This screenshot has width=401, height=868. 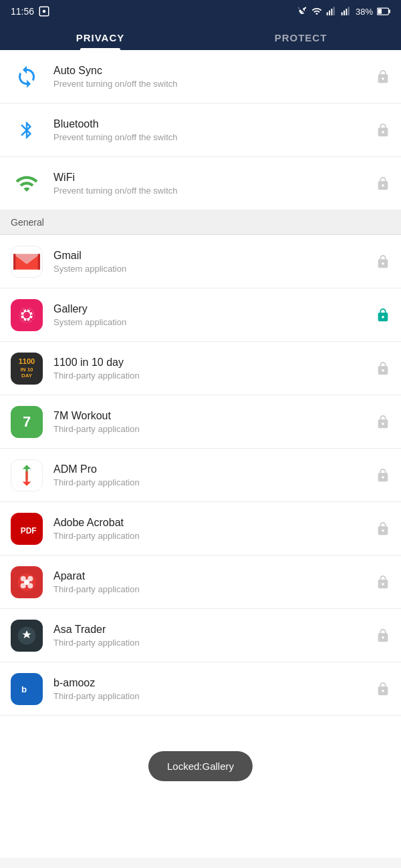 What do you see at coordinates (200, 529) in the screenshot?
I see `list-item-adobe: PDF Adobe Acrobat Third-party applicatio…` at bounding box center [200, 529].